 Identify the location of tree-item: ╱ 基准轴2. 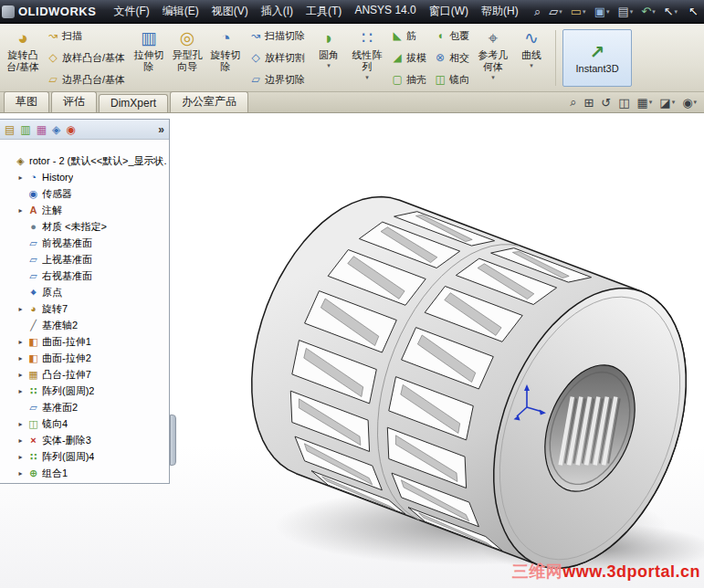
(84, 325).